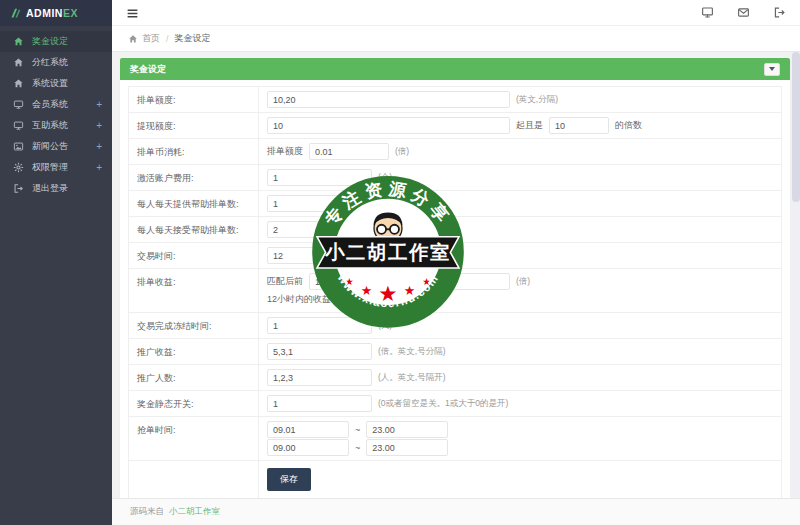  What do you see at coordinates (455, 230) in the screenshot?
I see `form-row: 每人每天接受帮助排单数:` at bounding box center [455, 230].